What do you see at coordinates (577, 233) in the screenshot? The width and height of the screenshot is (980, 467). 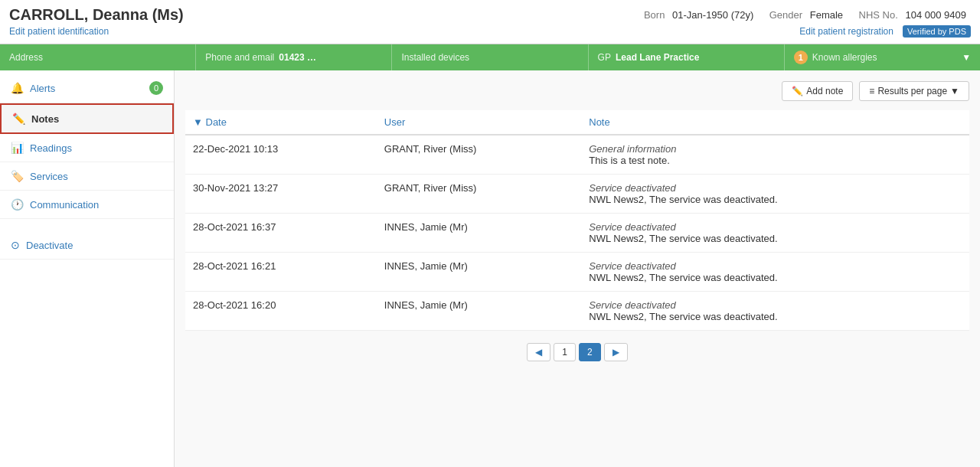 I see `table-row: 28-Oct-2021 16:37 INNES, Jamie (Mr) Serv…` at bounding box center [577, 233].